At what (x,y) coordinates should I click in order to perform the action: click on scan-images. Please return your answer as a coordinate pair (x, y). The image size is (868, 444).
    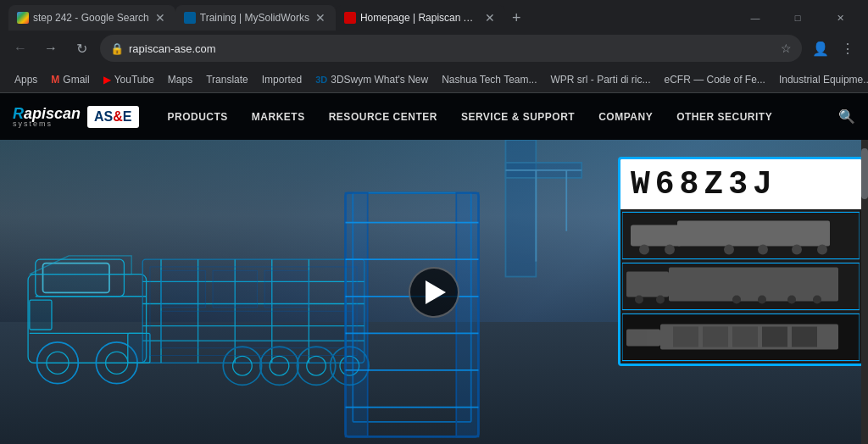
    Looking at the image, I should click on (741, 286).